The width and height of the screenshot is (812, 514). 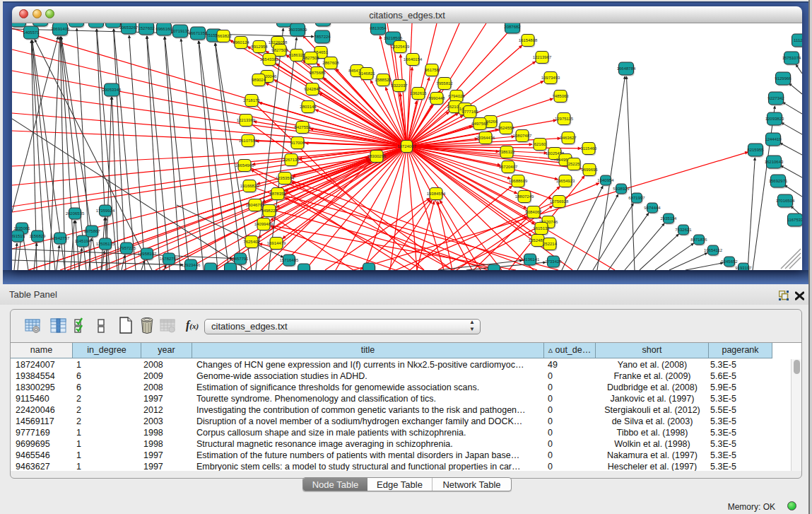 What do you see at coordinates (311, 58) in the screenshot?
I see `svg-text: 9827508` at bounding box center [311, 58].